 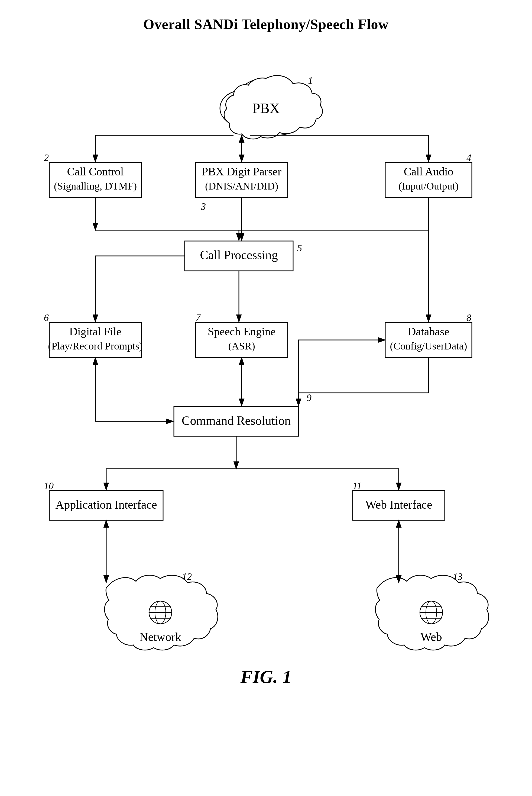 What do you see at coordinates (429, 346) in the screenshot?
I see `svg-text: (Config/UserData)` at bounding box center [429, 346].